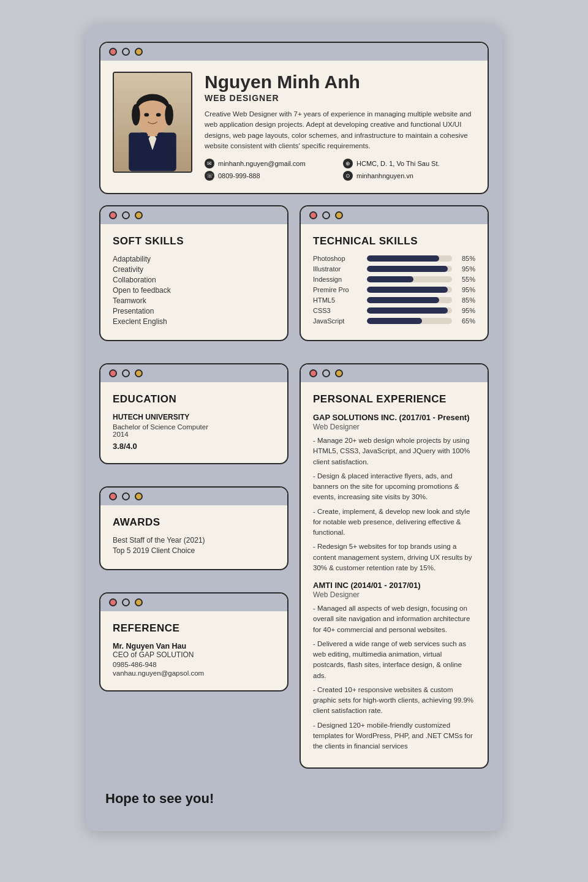 This screenshot has height=882, width=588. What do you see at coordinates (194, 417) in the screenshot?
I see `edu-university: HUTECH UNIVERSITY` at bounding box center [194, 417].